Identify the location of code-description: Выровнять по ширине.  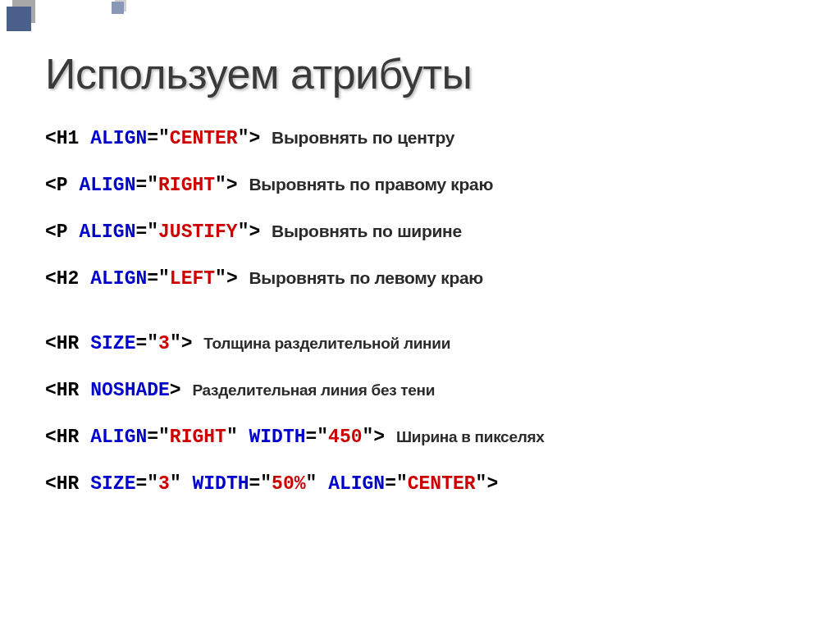
(367, 231).